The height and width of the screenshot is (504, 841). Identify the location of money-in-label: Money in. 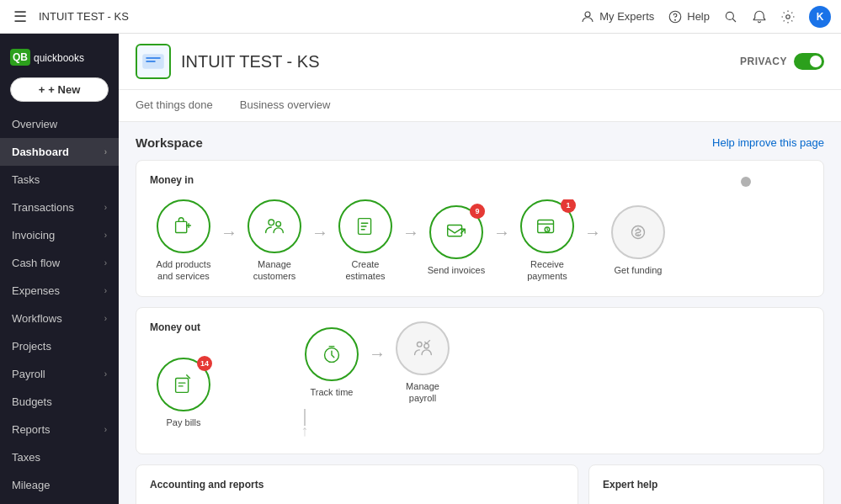
(480, 180).